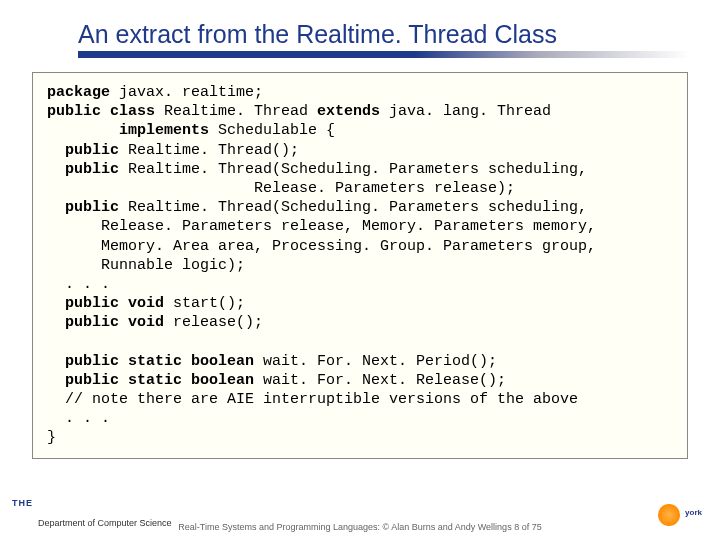  I want to click on title-block: An extract from the Realtime. Thread Cla…, so click(360, 39).